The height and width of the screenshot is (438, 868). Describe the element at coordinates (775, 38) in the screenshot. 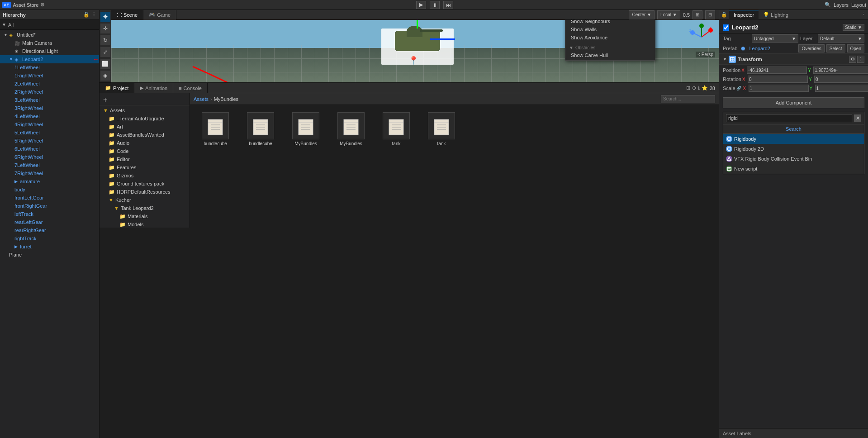

I see `tag-dropdown: Untagged ▼` at that location.